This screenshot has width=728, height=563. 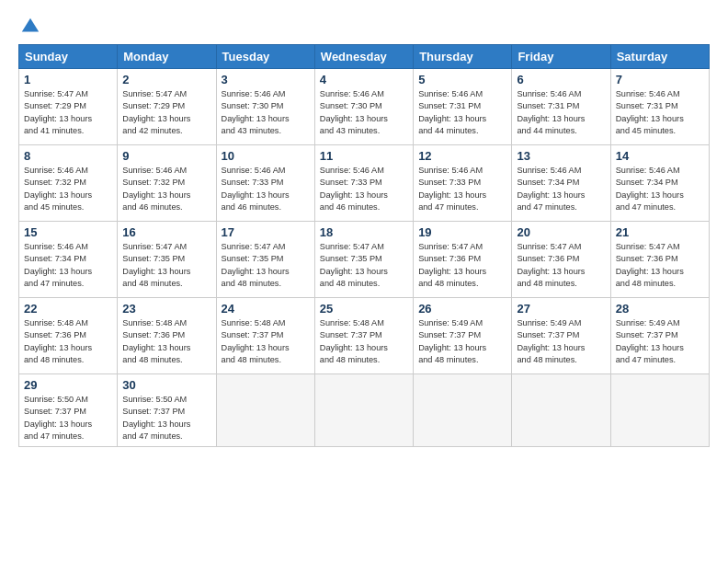 What do you see at coordinates (166, 309) in the screenshot?
I see `day-num: 23` at bounding box center [166, 309].